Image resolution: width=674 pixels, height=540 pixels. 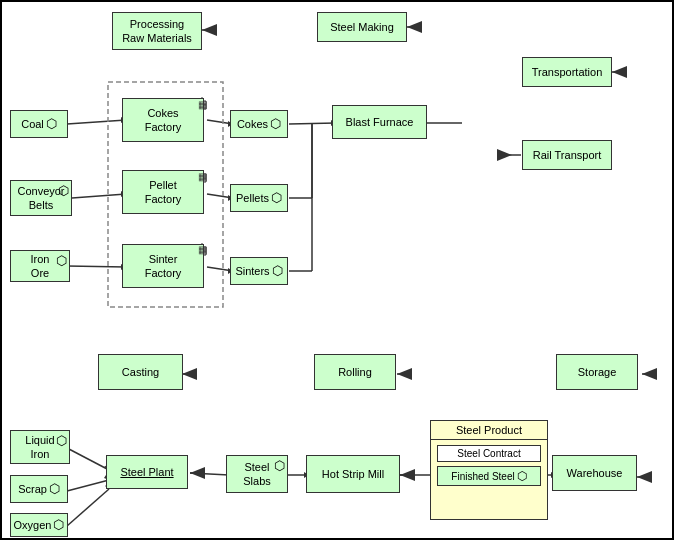 I want to click on steel-plant-label: Steel Plant, so click(x=146, y=472).